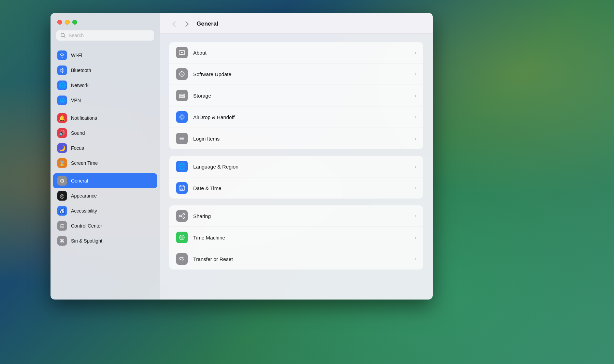  What do you see at coordinates (174, 24) in the screenshot?
I see `back-button` at bounding box center [174, 24].